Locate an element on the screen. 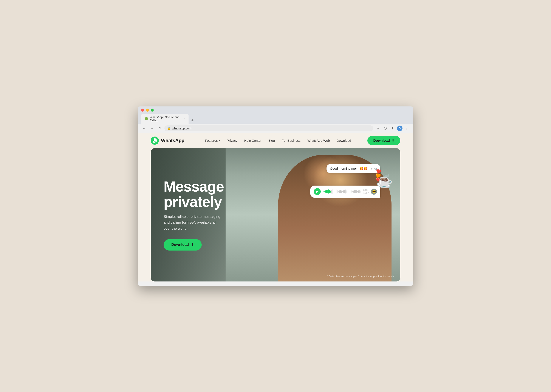 Image resolution: width=551 pixels, height=392 pixels. extensions-button: ⬡ is located at coordinates (385, 128).